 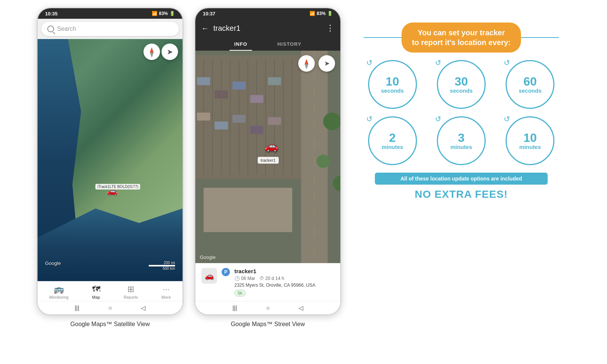 I want to click on circle-60sec: ↺ 60 seconds, so click(x=530, y=84).